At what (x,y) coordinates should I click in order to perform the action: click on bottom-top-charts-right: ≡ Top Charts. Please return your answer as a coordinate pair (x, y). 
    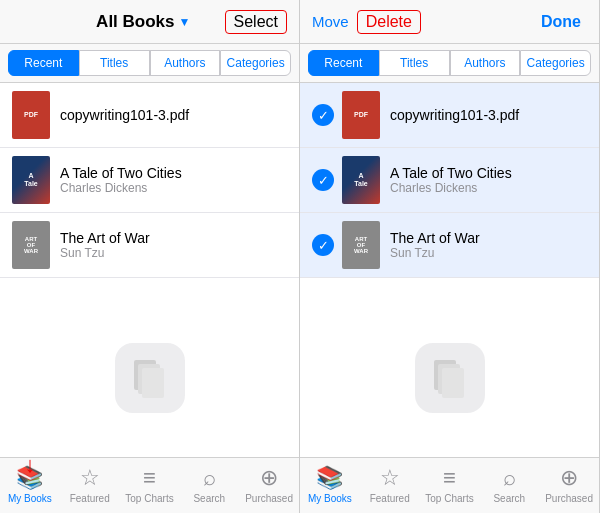
    Looking at the image, I should click on (450, 486).